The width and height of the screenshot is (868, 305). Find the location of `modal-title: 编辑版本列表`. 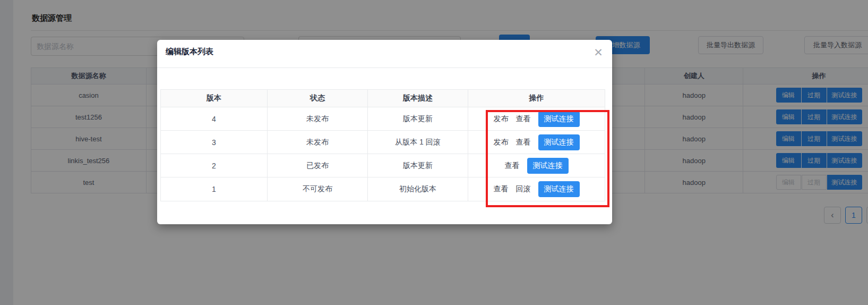

modal-title: 编辑版本列表 is located at coordinates (190, 52).